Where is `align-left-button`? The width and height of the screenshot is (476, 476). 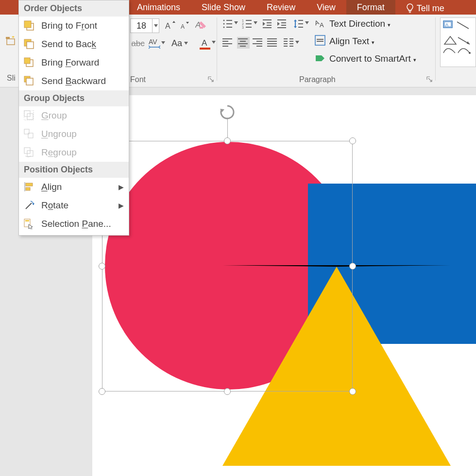 align-left-button is located at coordinates (228, 43).